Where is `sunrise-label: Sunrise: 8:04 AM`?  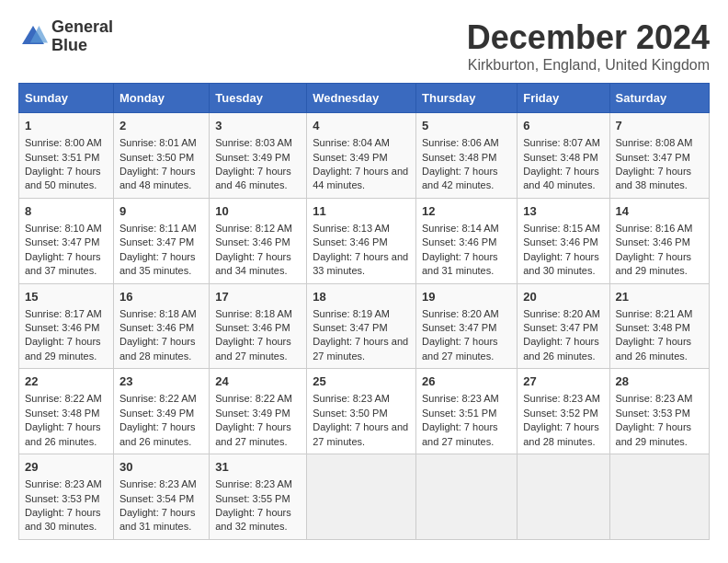
sunrise-label: Sunrise: 8:04 AM is located at coordinates (351, 143).